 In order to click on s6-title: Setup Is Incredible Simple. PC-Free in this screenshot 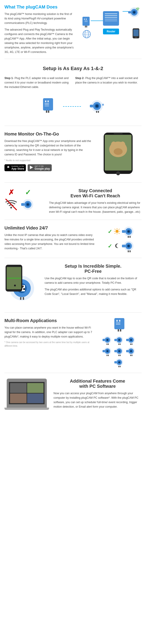, I will do `click(93, 269)`.